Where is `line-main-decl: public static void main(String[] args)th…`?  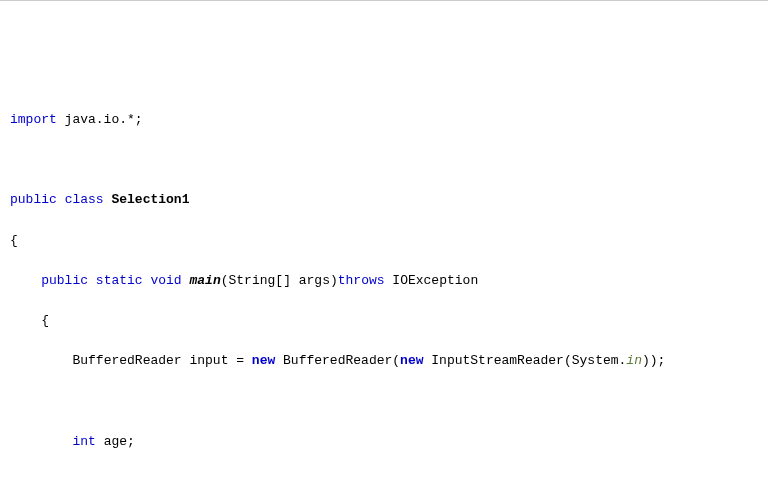
line-main-decl: public static void main(String[] args)th… is located at coordinates (384, 281).